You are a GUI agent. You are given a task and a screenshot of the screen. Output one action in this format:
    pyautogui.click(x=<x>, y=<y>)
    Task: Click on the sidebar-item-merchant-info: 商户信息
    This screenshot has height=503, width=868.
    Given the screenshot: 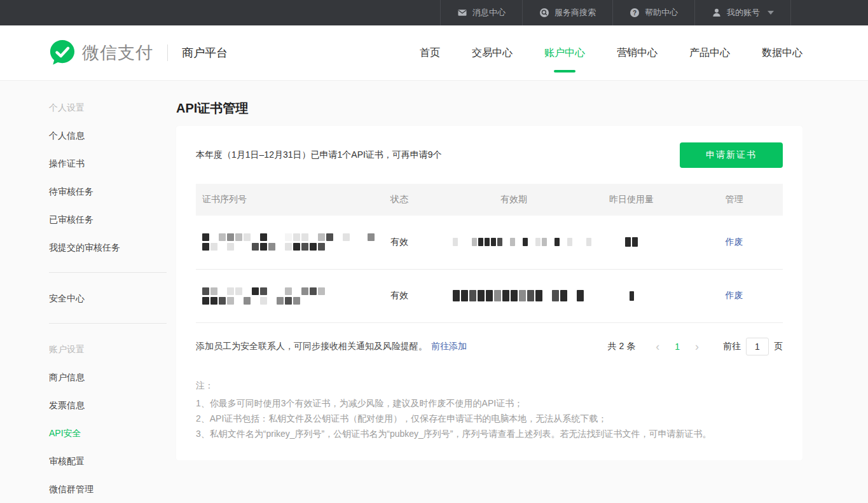 What is the action you would take?
    pyautogui.click(x=108, y=377)
    